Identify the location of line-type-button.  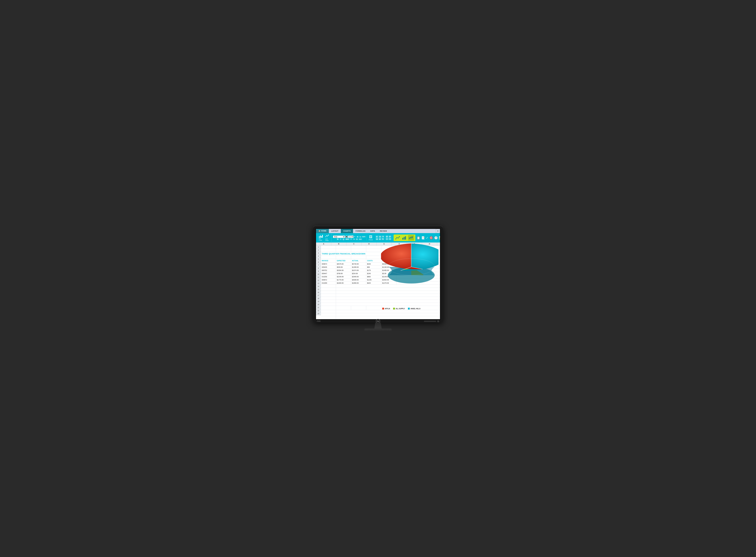
(398, 238).